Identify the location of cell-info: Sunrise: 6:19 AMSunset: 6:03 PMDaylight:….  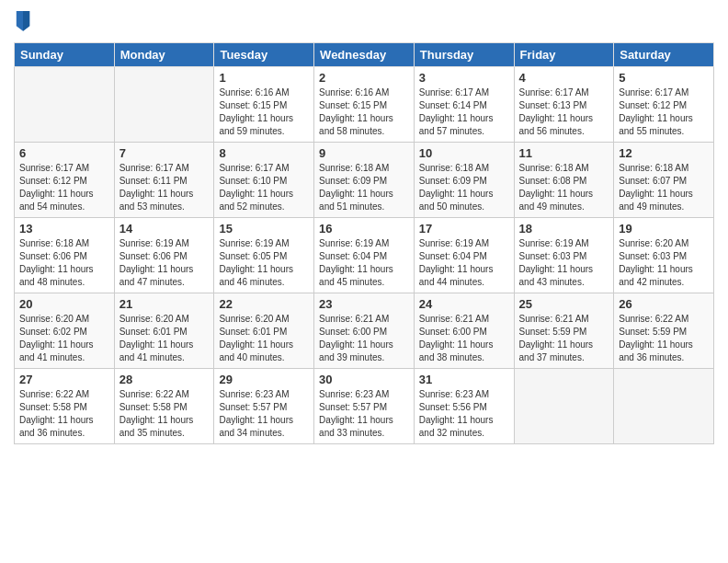
(564, 263).